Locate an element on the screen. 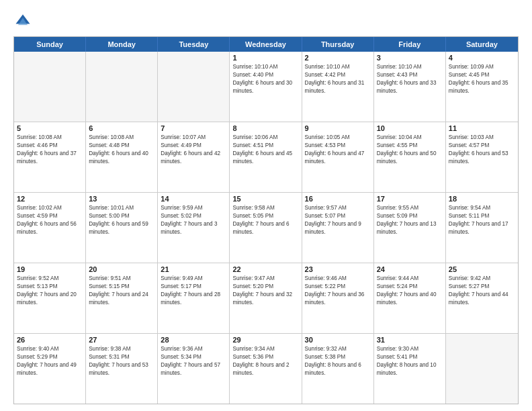  day-cell-27: 27Sunrise: 9:38 AMSunset: 5:31 PMDayligh… is located at coordinates (122, 369).